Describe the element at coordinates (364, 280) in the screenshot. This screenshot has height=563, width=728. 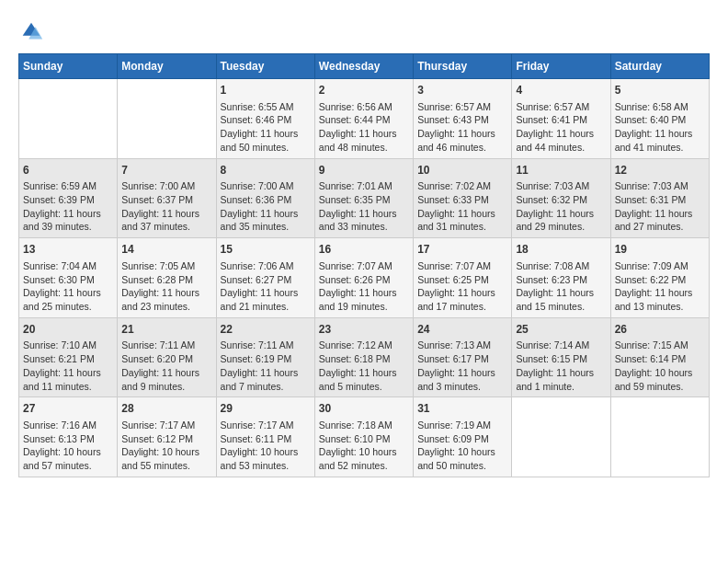
I see `sunset-text: Sunset: 6:26 PM` at that location.